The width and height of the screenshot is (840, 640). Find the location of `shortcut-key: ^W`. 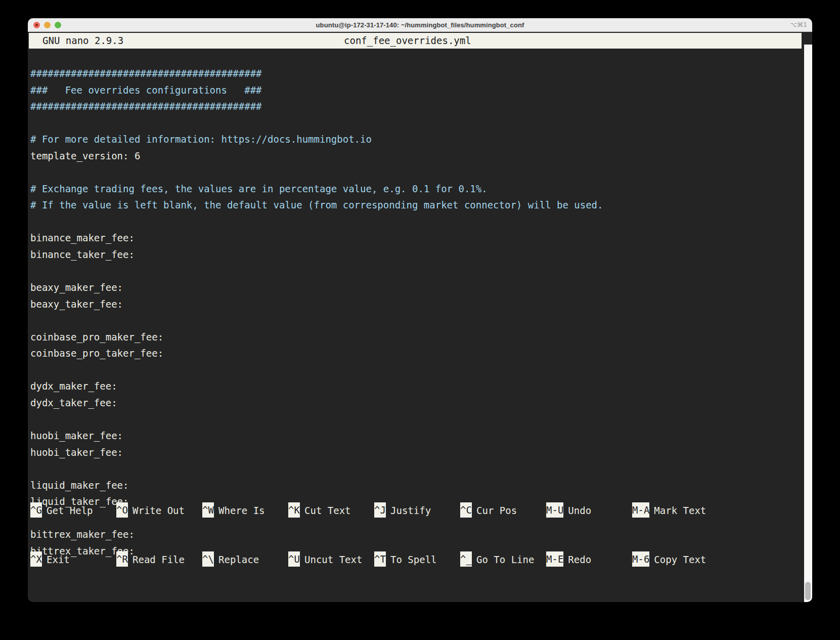

shortcut-key: ^W is located at coordinates (208, 510).